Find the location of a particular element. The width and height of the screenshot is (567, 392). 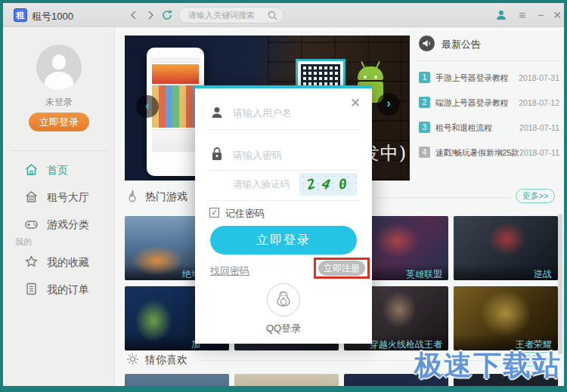

login-status: 未登录 is located at coordinates (59, 103).